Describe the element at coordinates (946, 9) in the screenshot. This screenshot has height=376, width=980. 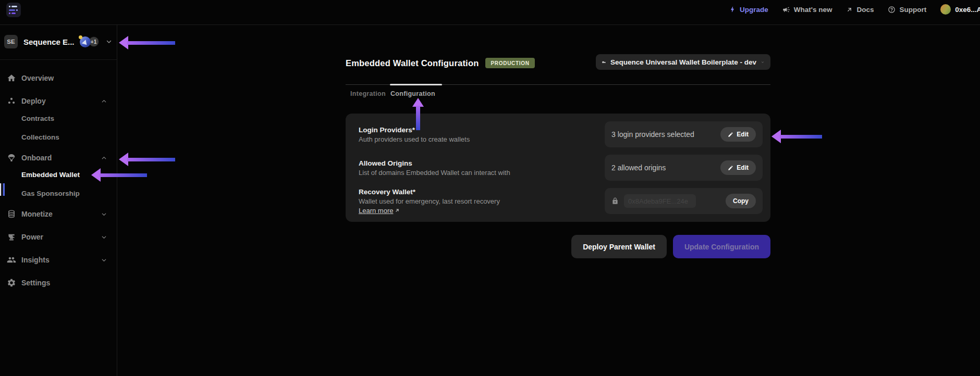
I see `account-avatar` at that location.